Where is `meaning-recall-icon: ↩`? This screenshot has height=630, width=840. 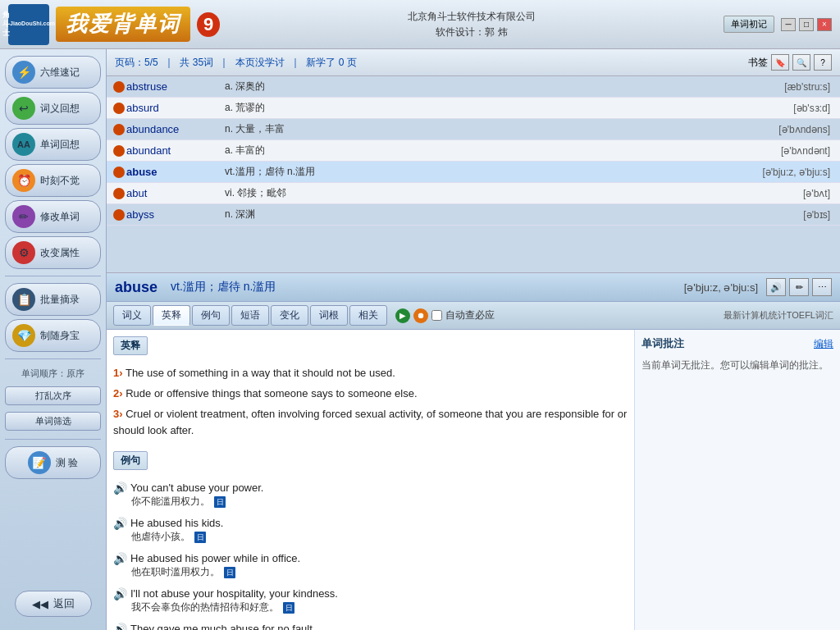 meaning-recall-icon: ↩ is located at coordinates (24, 108).